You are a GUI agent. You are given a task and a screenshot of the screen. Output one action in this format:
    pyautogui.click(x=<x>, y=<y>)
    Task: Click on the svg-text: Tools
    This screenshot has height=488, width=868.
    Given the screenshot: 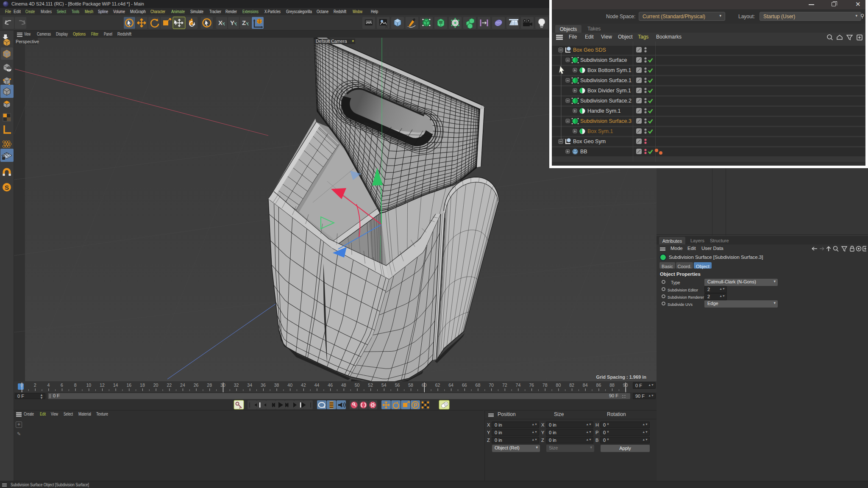 What is the action you would take?
    pyautogui.click(x=75, y=12)
    